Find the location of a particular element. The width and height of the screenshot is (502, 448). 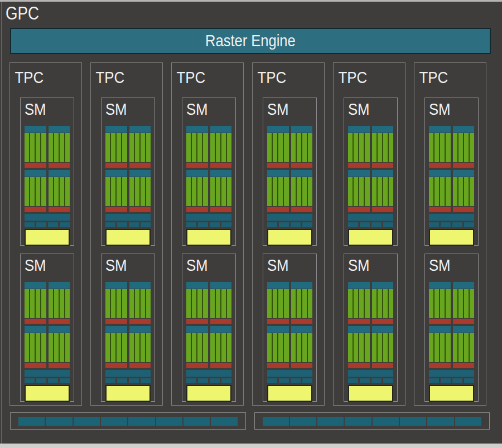

tpc-label: TPC is located at coordinates (41, 80).